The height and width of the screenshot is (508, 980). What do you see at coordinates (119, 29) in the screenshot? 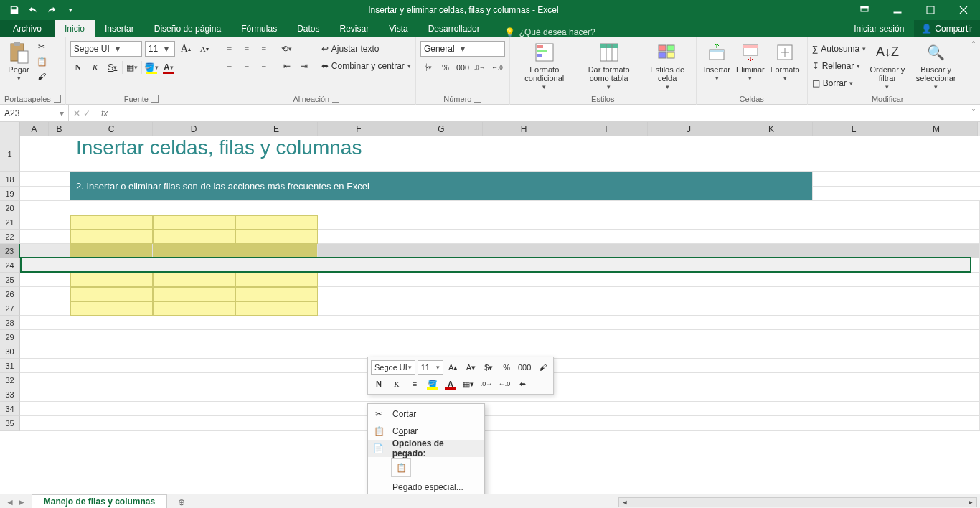
I see `tab-insert: Insertar` at bounding box center [119, 29].